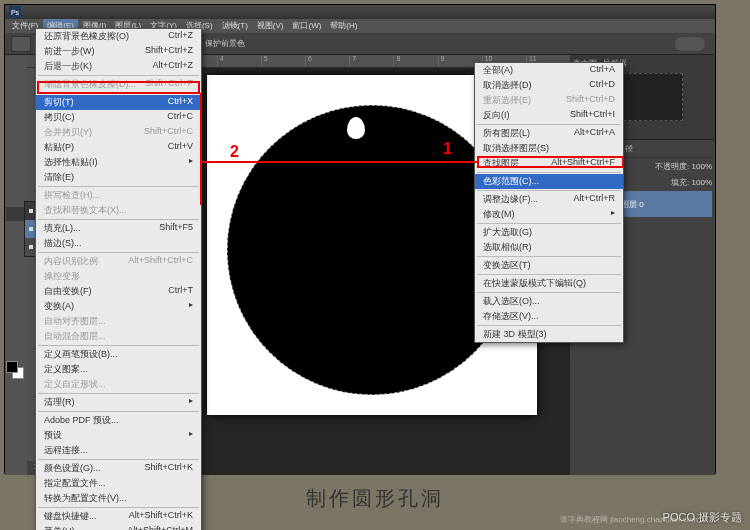  Describe the element at coordinates (690, 44) in the screenshot. I see `workspace-switcher` at that location.